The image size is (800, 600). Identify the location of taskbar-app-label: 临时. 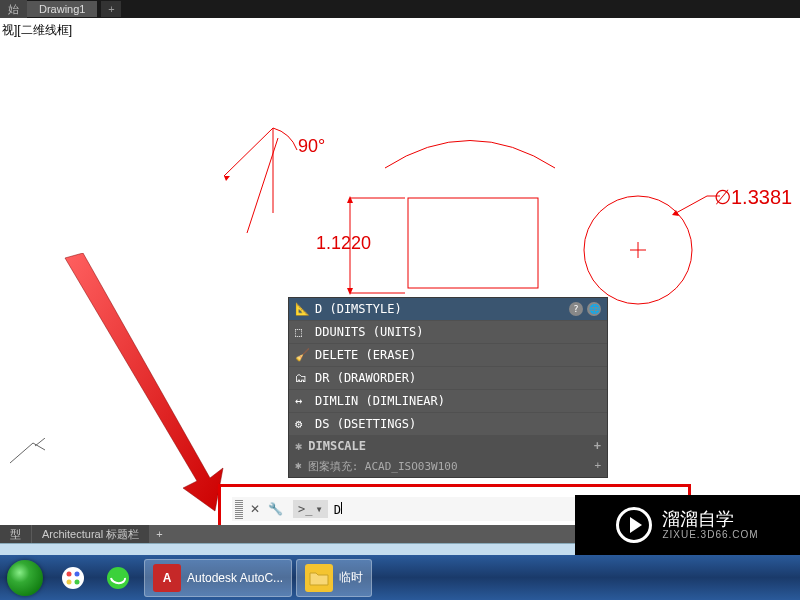
(351, 578).